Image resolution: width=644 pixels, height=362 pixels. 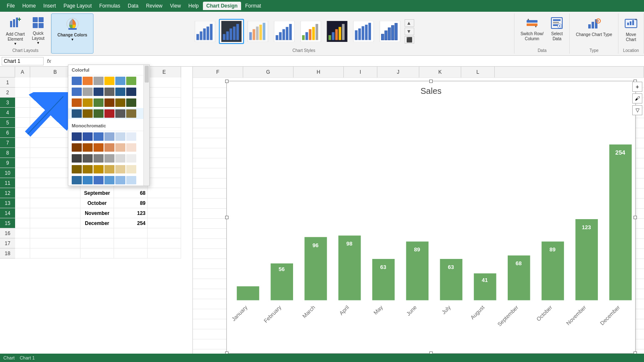 I want to click on cell-E1, so click(x=164, y=83).